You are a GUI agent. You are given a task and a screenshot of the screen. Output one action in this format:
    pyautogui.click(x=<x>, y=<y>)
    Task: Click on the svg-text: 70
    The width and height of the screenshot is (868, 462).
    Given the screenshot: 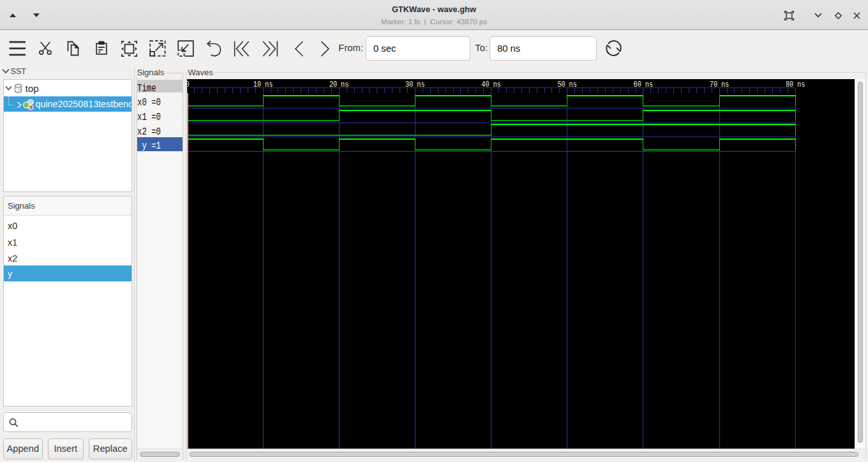 What is the action you would take?
    pyautogui.click(x=714, y=85)
    